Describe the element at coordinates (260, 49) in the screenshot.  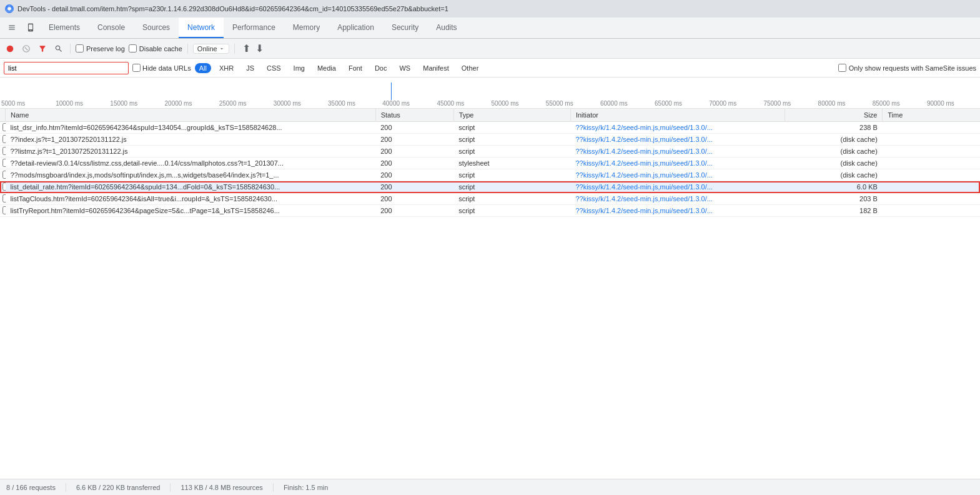
I see `download-button: ⬇` at that location.